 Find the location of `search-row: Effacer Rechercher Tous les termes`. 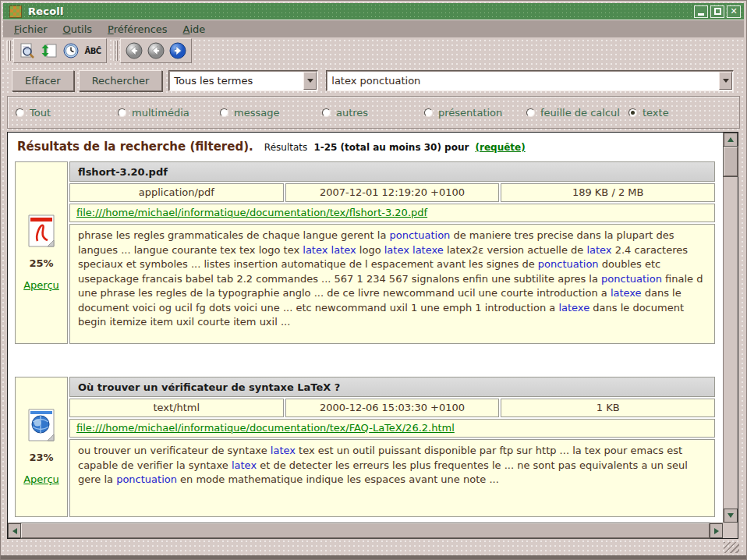

search-row: Effacer Rechercher Tous les termes is located at coordinates (373, 81).